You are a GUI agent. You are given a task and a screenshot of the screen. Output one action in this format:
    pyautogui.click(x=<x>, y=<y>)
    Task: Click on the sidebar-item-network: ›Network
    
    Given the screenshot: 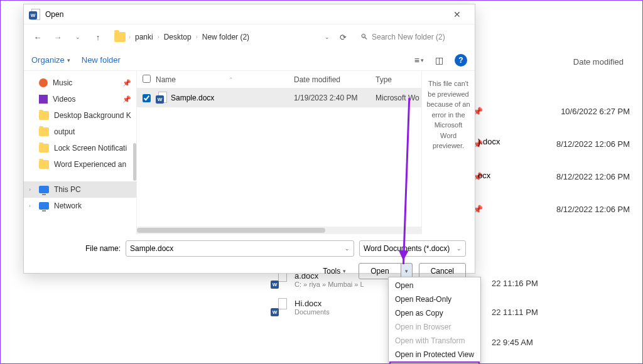 What is the action you would take?
    pyautogui.click(x=80, y=206)
    